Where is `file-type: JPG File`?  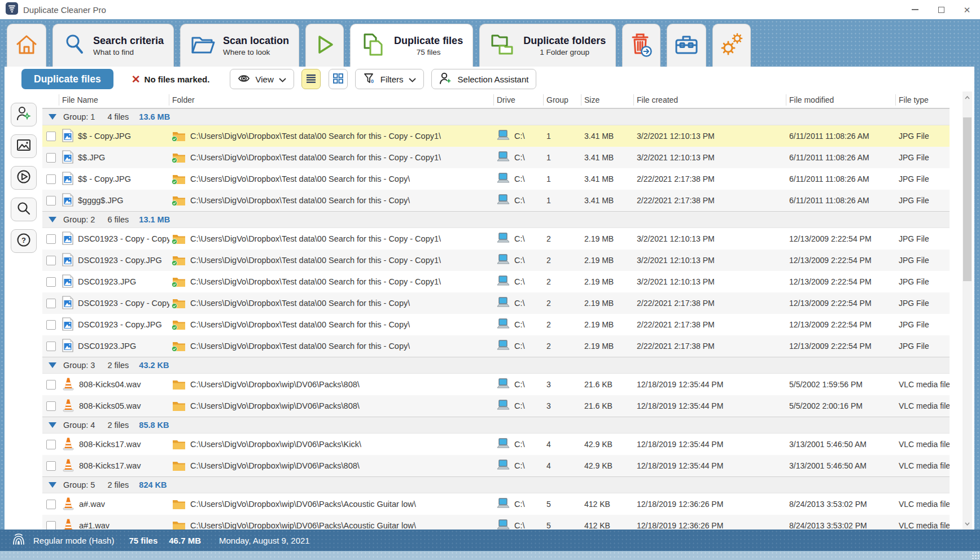
file-type: JPG File is located at coordinates (922, 303).